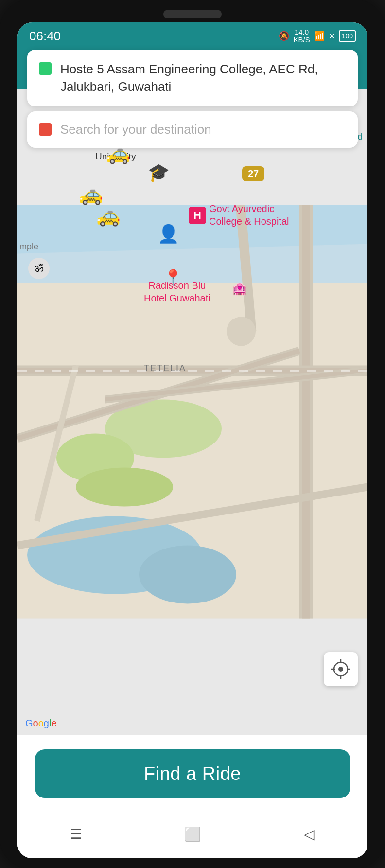 This screenshot has height=868, width=385. Describe the element at coordinates (168, 234) in the screenshot. I see `person-marker-1: 👤` at that location.